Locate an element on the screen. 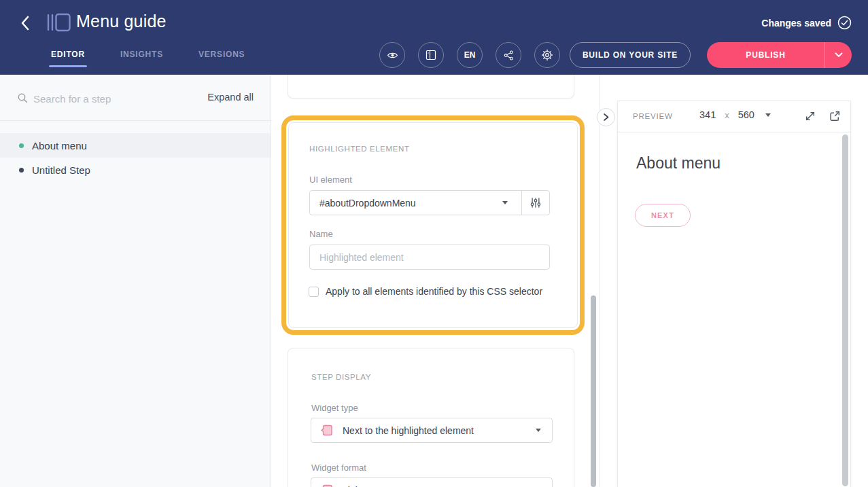 This screenshot has height=487, width=868. viewport-size-separator: x is located at coordinates (727, 115).